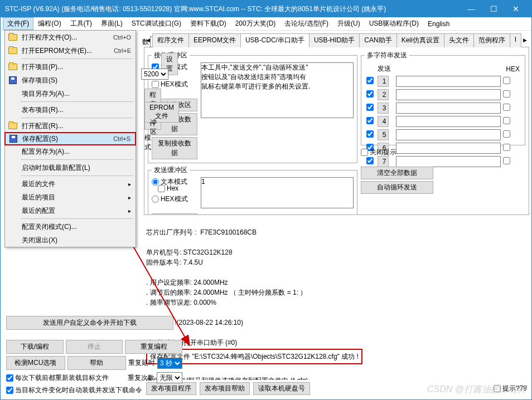 Image resolution: width=532 pixels, height=400 pixels. I want to click on close-button: ✕, so click(516, 9).